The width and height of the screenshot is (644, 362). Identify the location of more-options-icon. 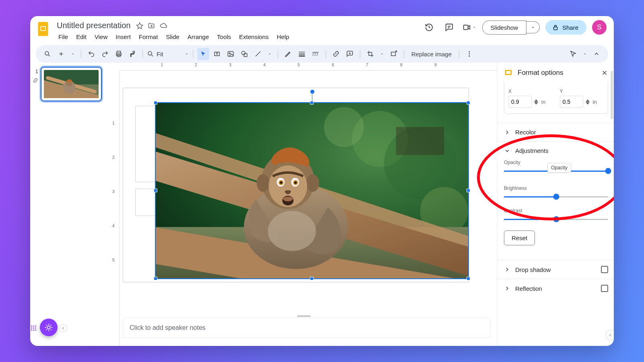
(469, 54).